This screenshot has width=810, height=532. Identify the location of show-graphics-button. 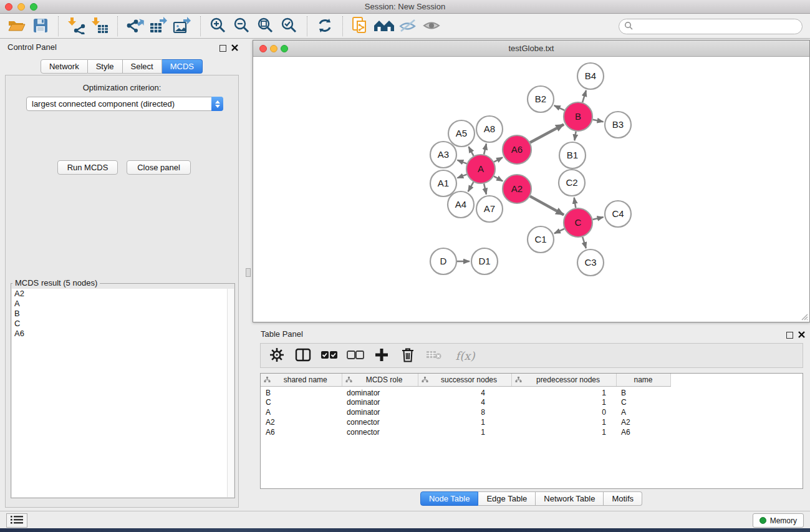
(432, 26).